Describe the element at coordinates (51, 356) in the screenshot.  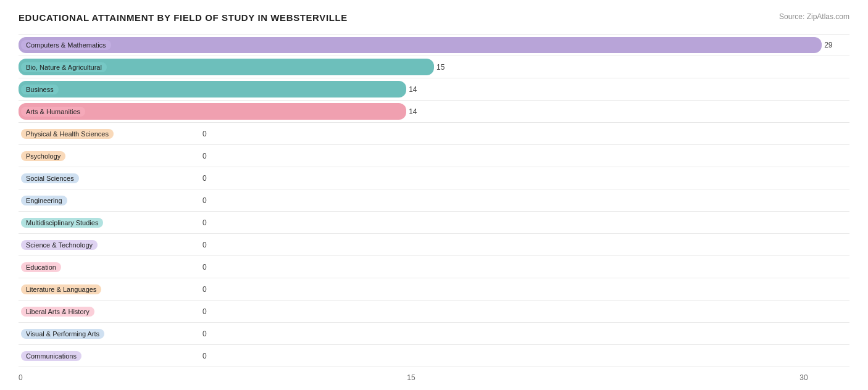
I see `bar-label: Communications` at that location.